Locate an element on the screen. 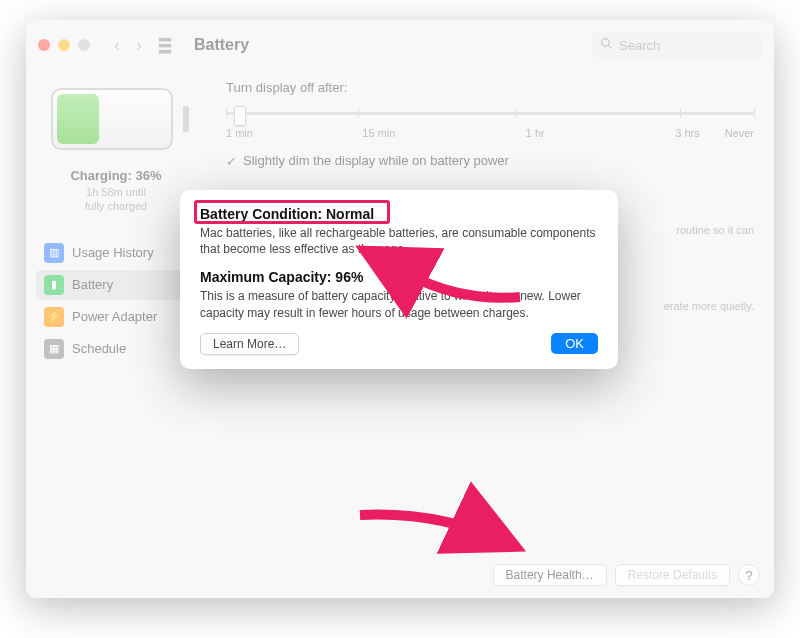 The height and width of the screenshot is (638, 800). schedule-icon: ▦ is located at coordinates (54, 349).